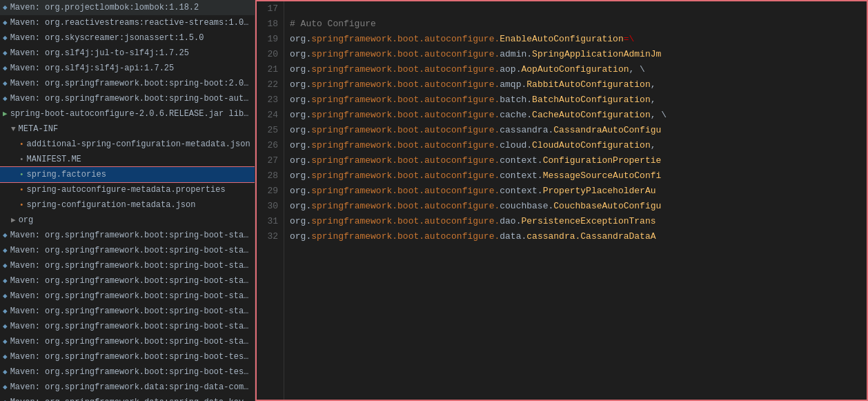  I want to click on tree-item-maven1: ◆ Maven: org.projectlombok:lombok:1.18.2, so click(127, 8).